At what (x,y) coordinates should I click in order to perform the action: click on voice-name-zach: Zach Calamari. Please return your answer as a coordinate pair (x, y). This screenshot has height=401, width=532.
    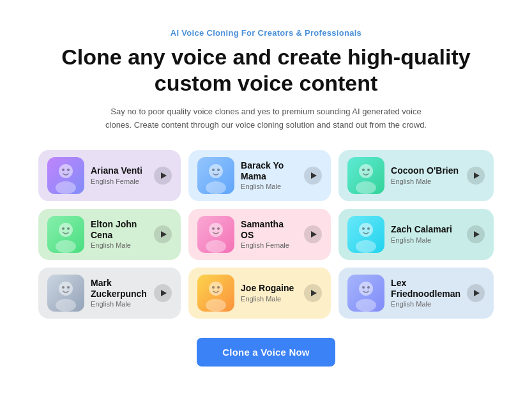
    Looking at the image, I should click on (425, 230).